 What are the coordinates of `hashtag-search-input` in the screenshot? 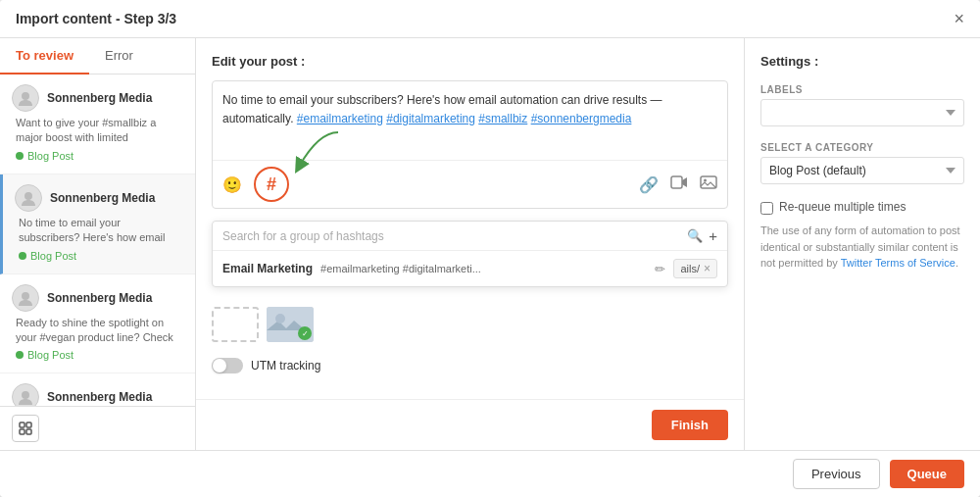 It's located at (452, 236).